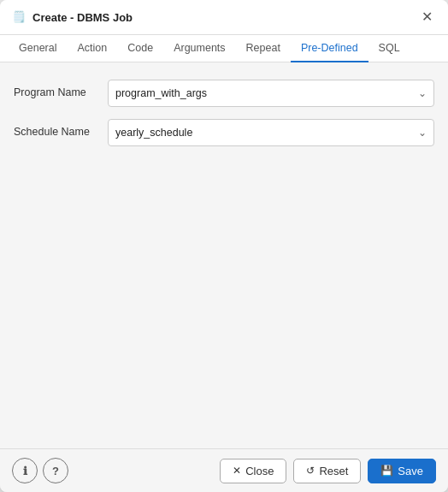 This screenshot has width=448, height=492. Describe the element at coordinates (61, 93) in the screenshot. I see `program-name-label: Program Name` at that location.